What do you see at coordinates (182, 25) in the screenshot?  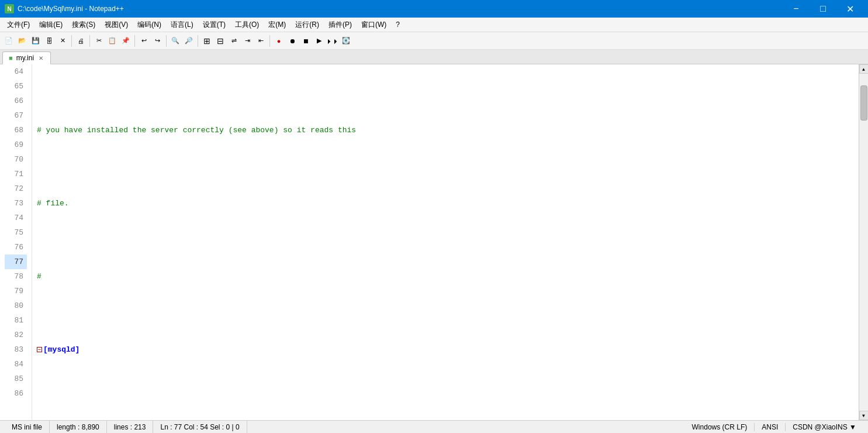 I see `menu-language: 语言(L)` at bounding box center [182, 25].